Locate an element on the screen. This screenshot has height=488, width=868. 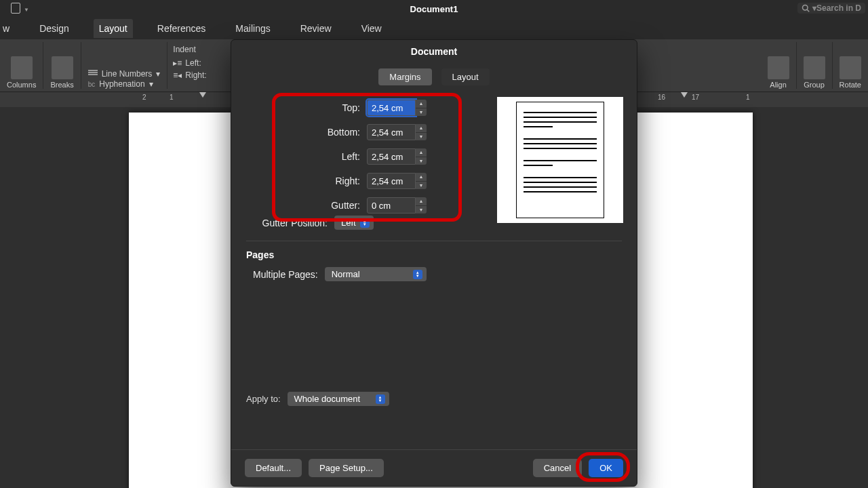
line-numbers-icon is located at coordinates (93, 74).